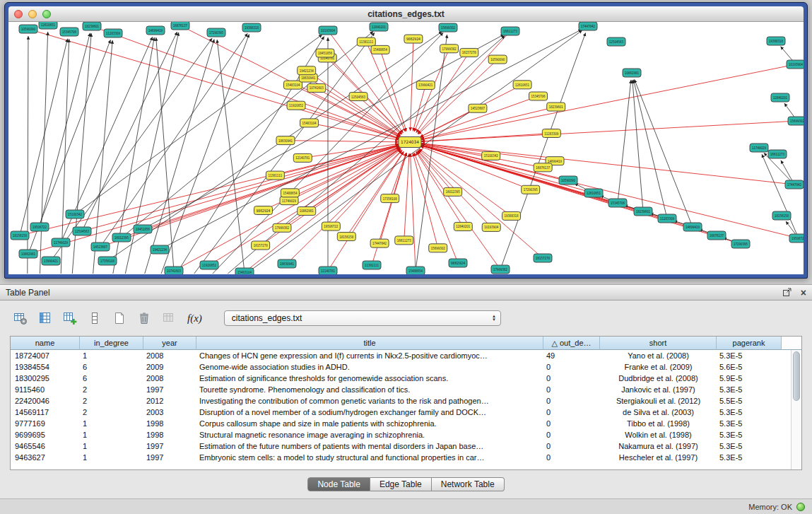  What do you see at coordinates (749, 344) in the screenshot?
I see `column-header-pagerank: pagerank` at bounding box center [749, 344].